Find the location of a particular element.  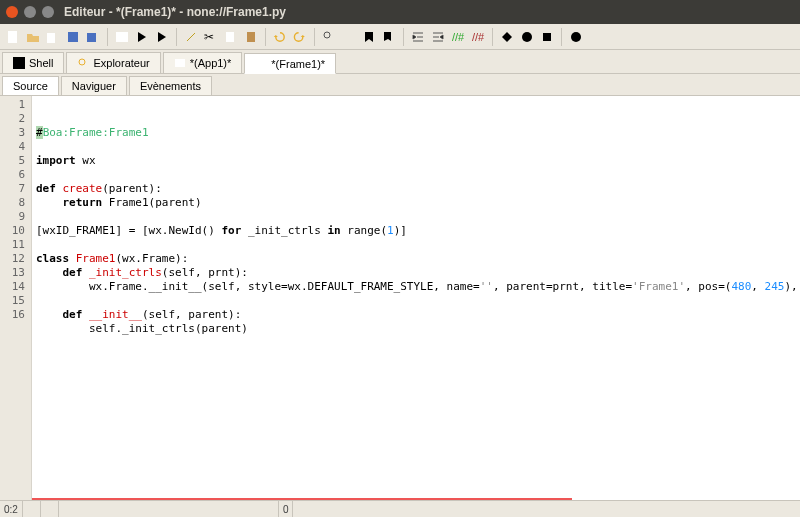

dedent-button is located at coordinates (438, 37).